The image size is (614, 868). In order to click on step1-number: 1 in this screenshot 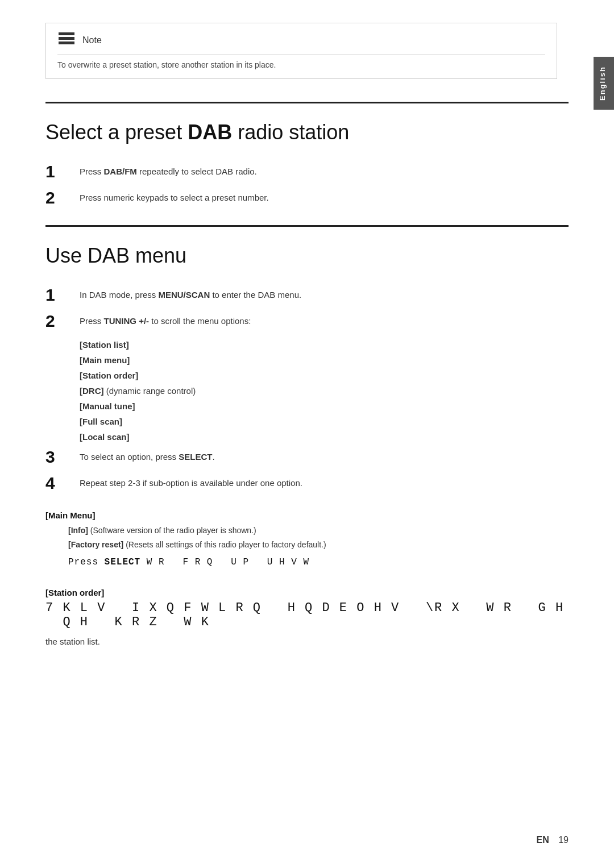, I will do `click(63, 172)`.